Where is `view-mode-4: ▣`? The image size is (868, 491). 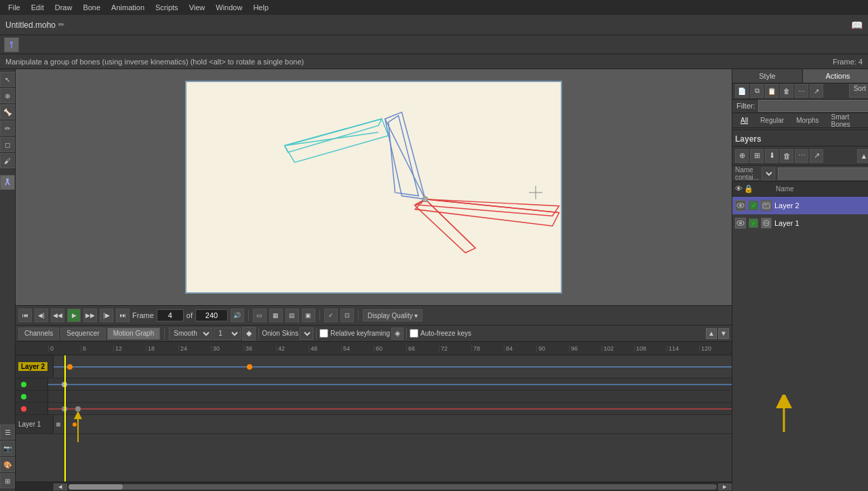
view-mode-4: ▣ is located at coordinates (309, 315).